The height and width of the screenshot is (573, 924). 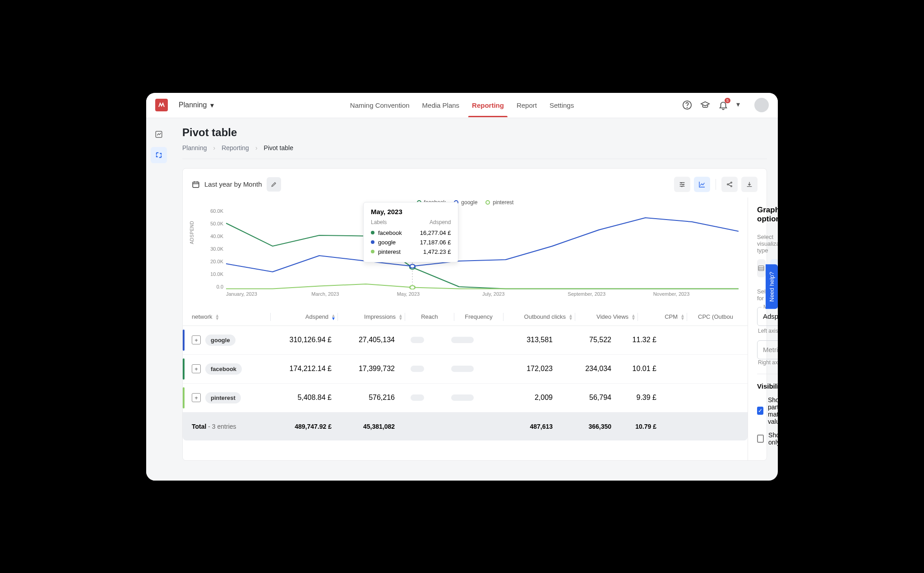 What do you see at coordinates (236, 148) in the screenshot?
I see `breadcrumb-item: Reporting` at bounding box center [236, 148].